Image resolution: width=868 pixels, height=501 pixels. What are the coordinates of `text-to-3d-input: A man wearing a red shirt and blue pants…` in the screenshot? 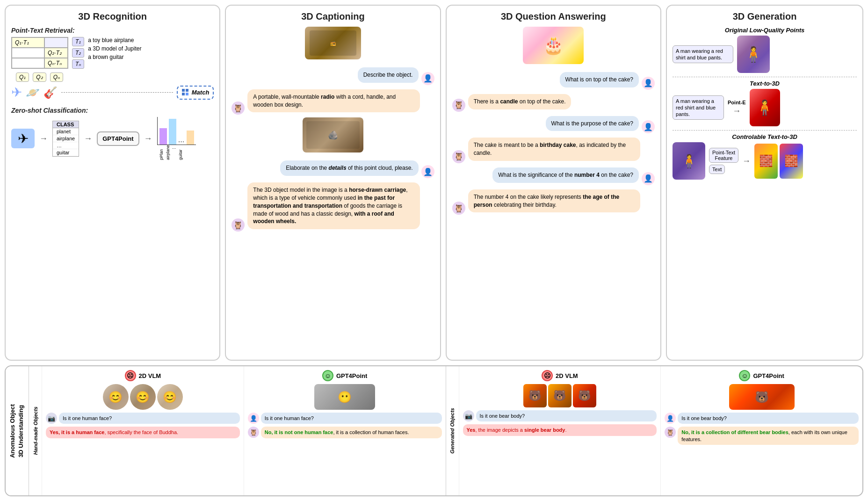 It's located at (698, 108).